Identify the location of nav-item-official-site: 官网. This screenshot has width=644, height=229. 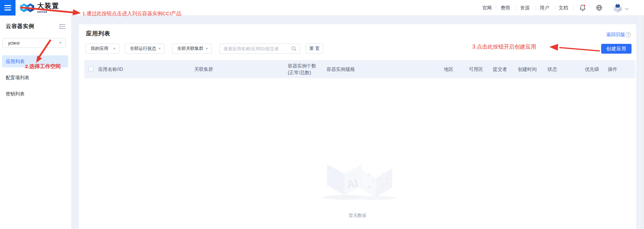
(487, 8).